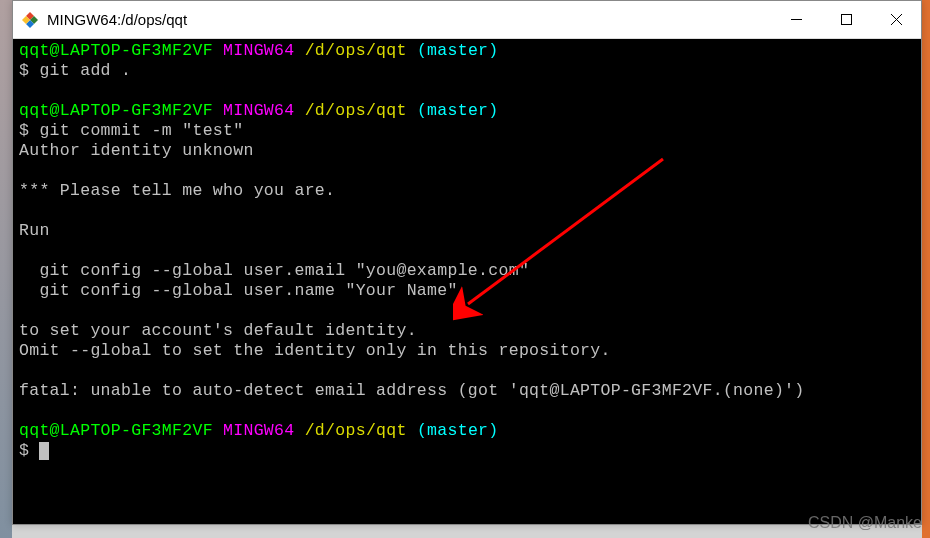  I want to click on vertical-scrollbar, so click(914, 282).